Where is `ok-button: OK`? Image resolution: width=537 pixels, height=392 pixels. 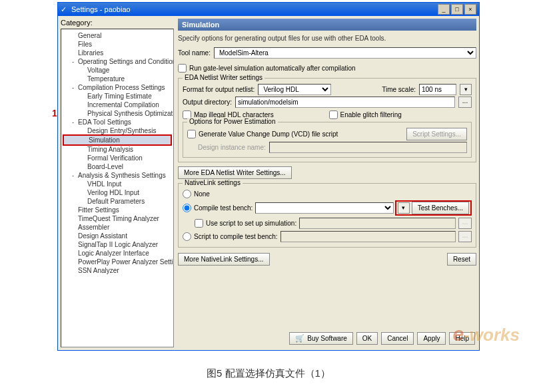 ok-button: OK is located at coordinates (367, 338).